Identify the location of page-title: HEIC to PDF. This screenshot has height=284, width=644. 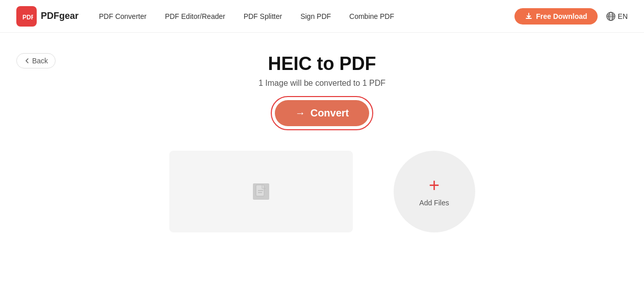
(322, 64).